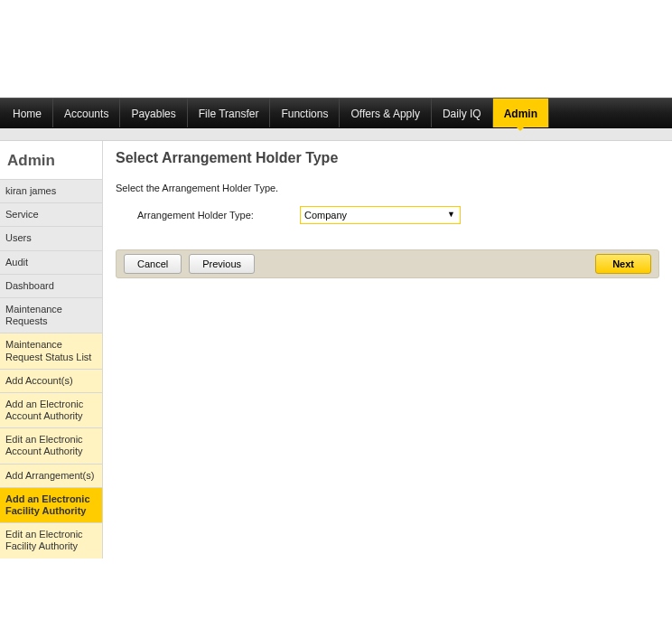 This screenshot has height=629, width=672. What do you see at coordinates (219, 215) in the screenshot?
I see `arrangement-holder-label: Arrangement Holder Type:` at bounding box center [219, 215].